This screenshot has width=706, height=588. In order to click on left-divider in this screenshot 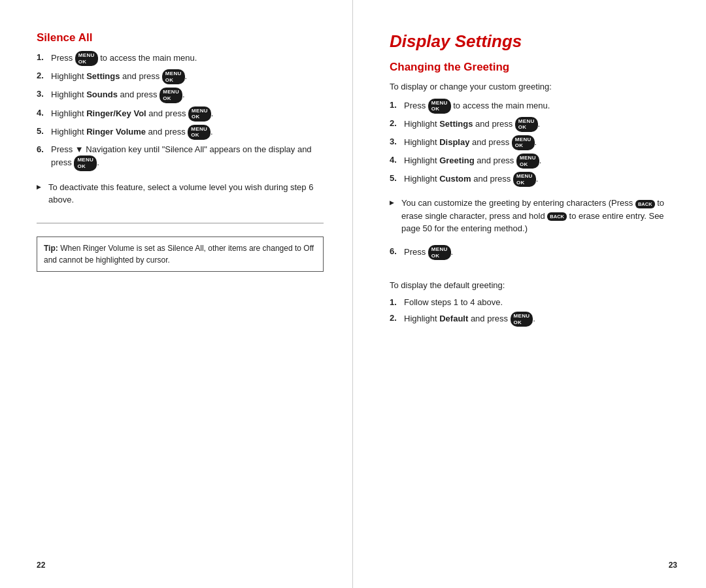, I will do `click(180, 223)`.